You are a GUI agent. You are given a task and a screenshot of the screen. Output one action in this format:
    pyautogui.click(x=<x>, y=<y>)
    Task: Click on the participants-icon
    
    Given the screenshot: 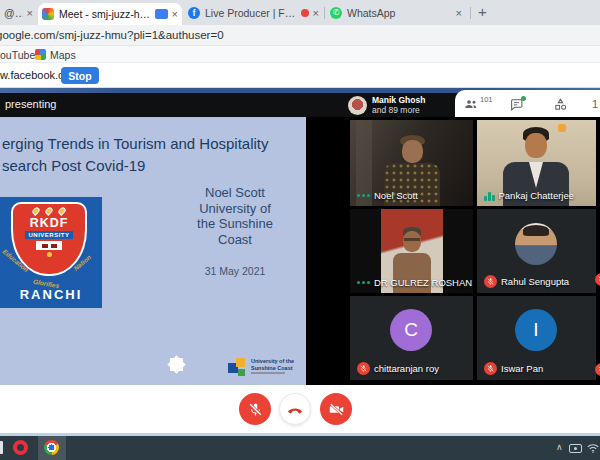 What is the action you would take?
    pyautogui.click(x=471, y=104)
    